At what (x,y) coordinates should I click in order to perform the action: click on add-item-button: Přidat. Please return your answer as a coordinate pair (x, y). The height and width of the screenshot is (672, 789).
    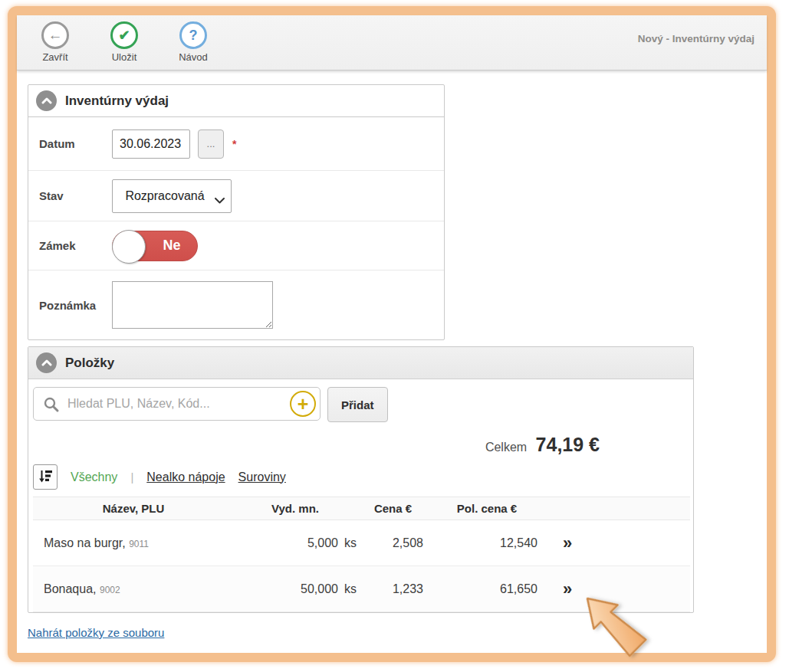
    Looking at the image, I should click on (357, 405).